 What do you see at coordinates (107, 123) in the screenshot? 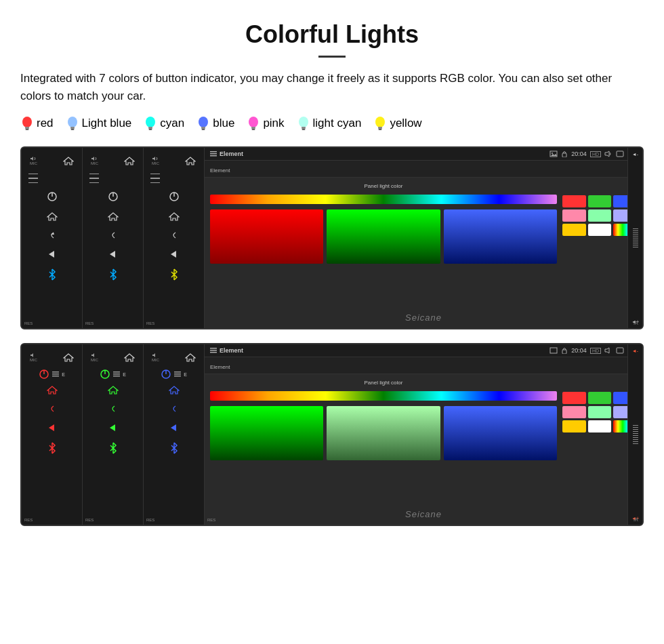
I see `color-label-Light blue: Light blue` at bounding box center [107, 123].